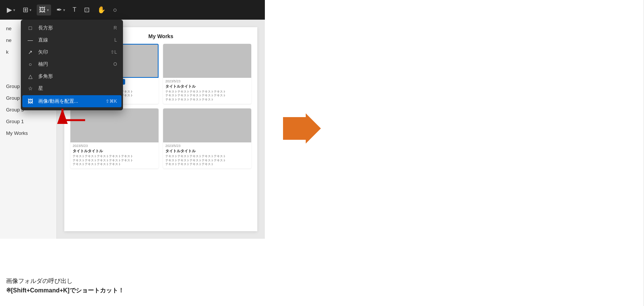 The image size is (644, 306). What do you see at coordinates (74, 40) in the screenshot?
I see `menu-label-line: 直線` at bounding box center [74, 40].